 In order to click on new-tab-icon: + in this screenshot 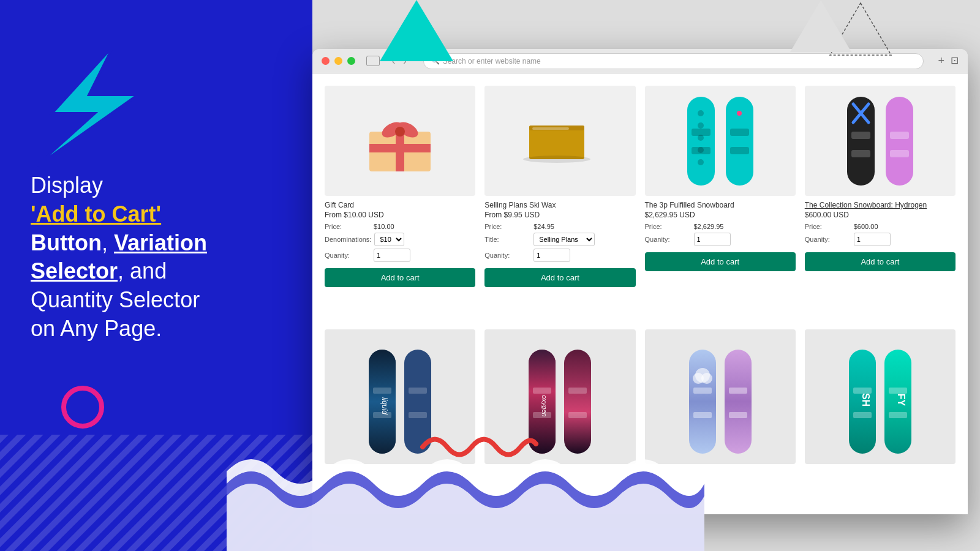, I will do `click(941, 61)`.